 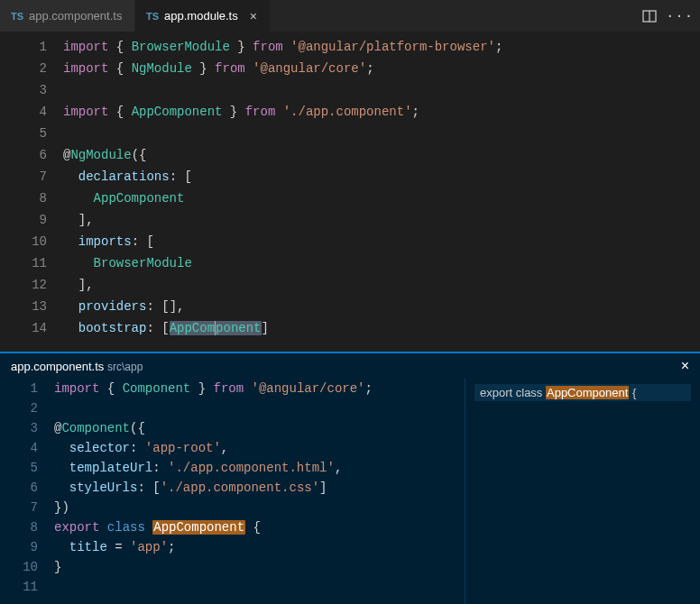 I want to click on split-editor-icon, so click(x=649, y=16).